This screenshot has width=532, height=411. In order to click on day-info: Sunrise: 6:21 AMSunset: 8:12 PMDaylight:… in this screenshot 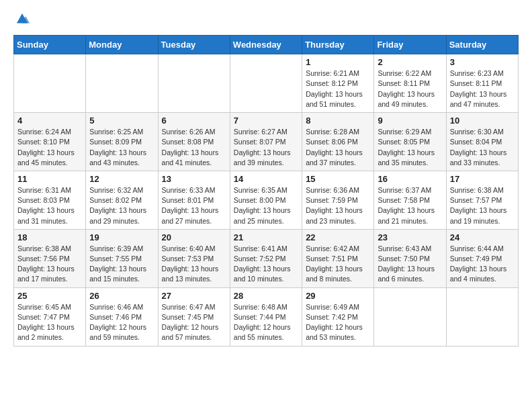, I will do `click(338, 89)`.